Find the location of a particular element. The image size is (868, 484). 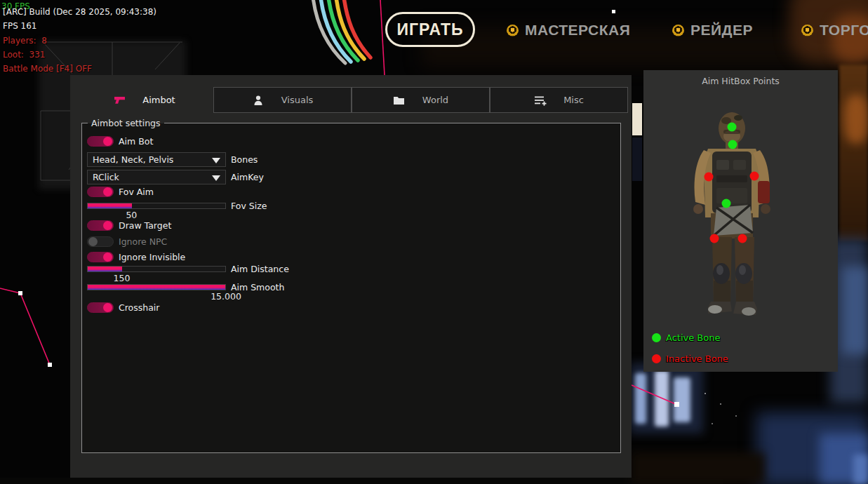

aim-smooth-slider is located at coordinates (156, 288).